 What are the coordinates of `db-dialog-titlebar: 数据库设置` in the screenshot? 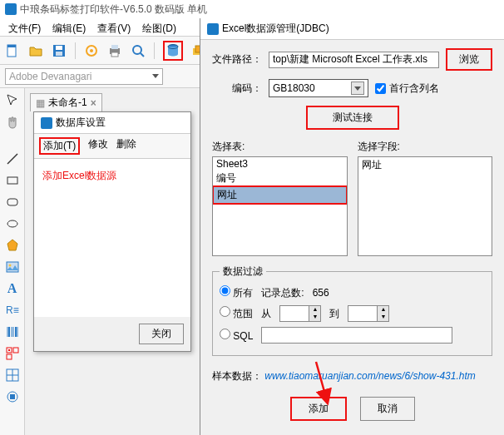 It's located at (112, 123).